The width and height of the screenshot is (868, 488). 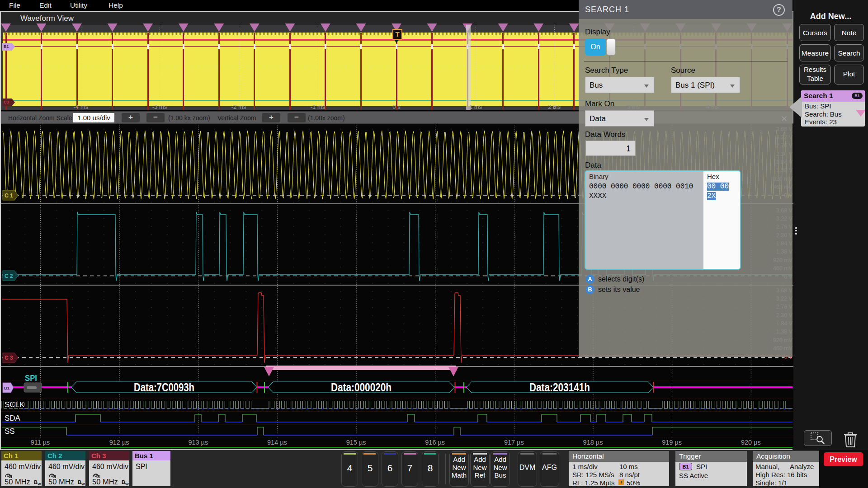 What do you see at coordinates (14, 405) in the screenshot?
I see `svg-text: SCLK` at bounding box center [14, 405].